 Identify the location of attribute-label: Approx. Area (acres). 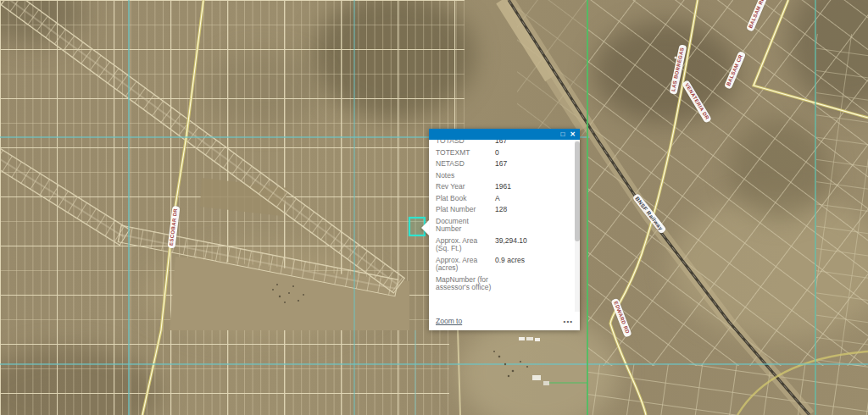
(464, 264).